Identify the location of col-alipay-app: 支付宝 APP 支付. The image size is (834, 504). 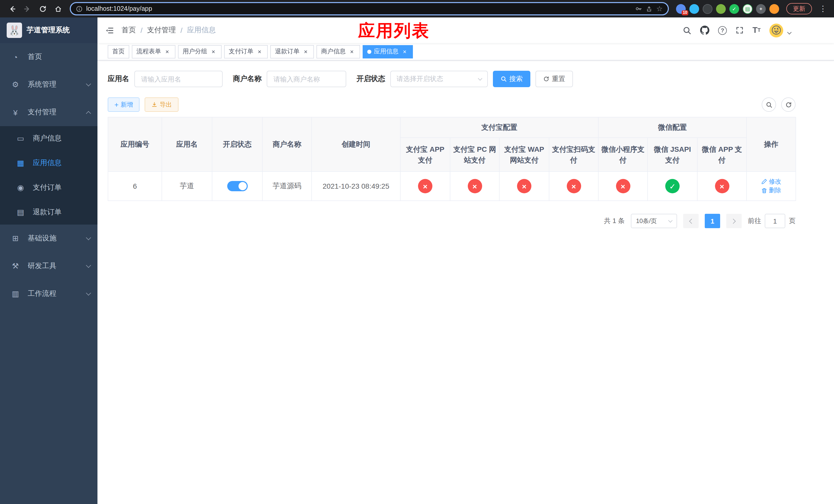
(425, 155).